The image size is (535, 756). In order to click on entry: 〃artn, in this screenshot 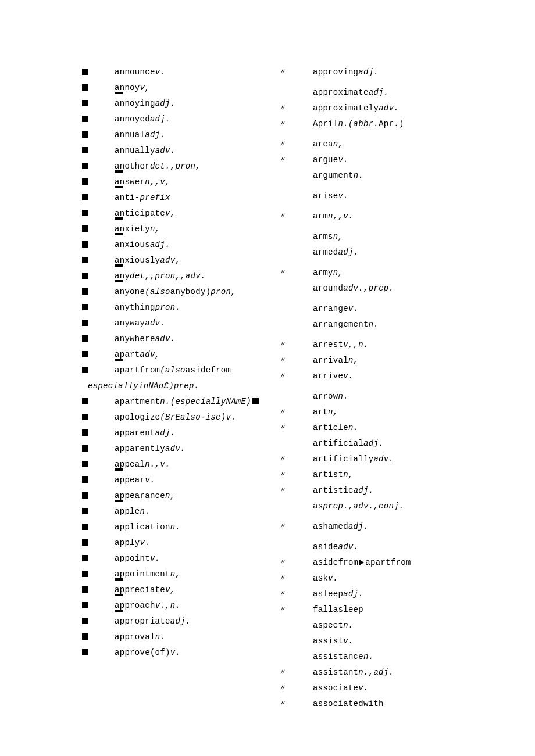, I will do `click(401, 411)`.